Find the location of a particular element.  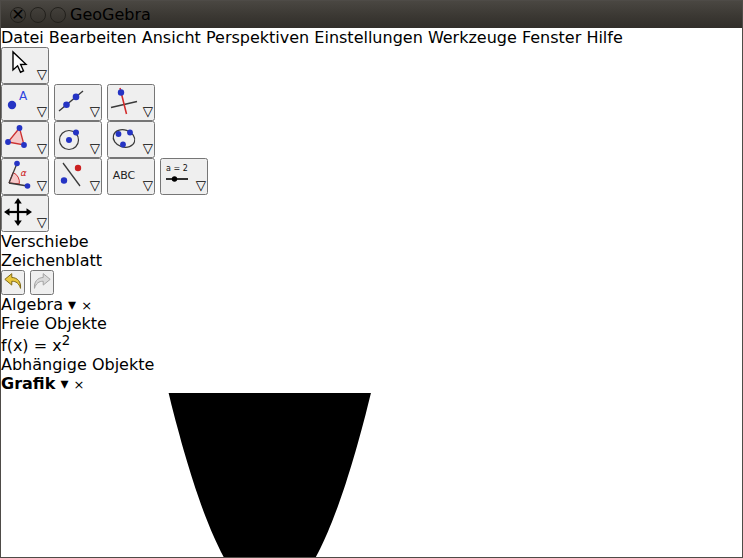

tool-group-view: ▽ is located at coordinates (372, 214).